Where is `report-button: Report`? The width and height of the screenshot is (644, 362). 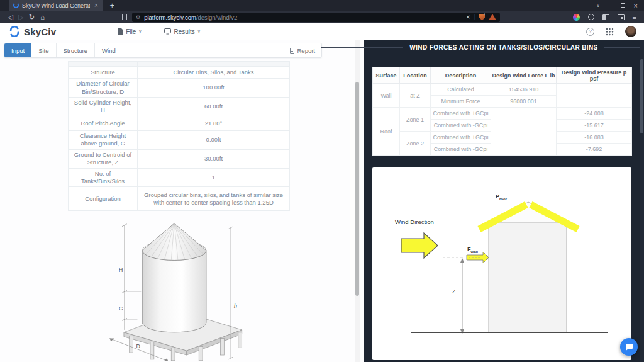 report-button: Report is located at coordinates (303, 50).